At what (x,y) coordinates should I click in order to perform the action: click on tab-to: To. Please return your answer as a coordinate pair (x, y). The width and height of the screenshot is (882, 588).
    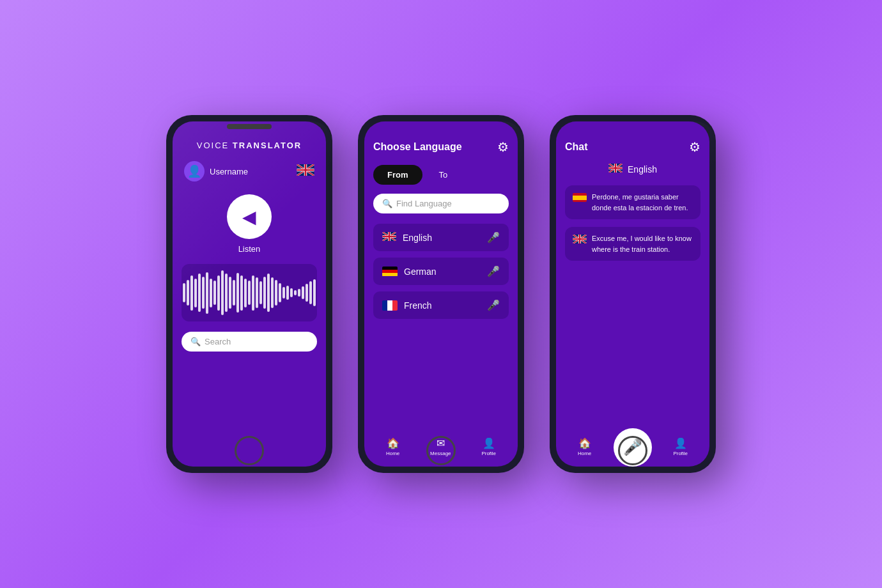
    Looking at the image, I should click on (444, 175).